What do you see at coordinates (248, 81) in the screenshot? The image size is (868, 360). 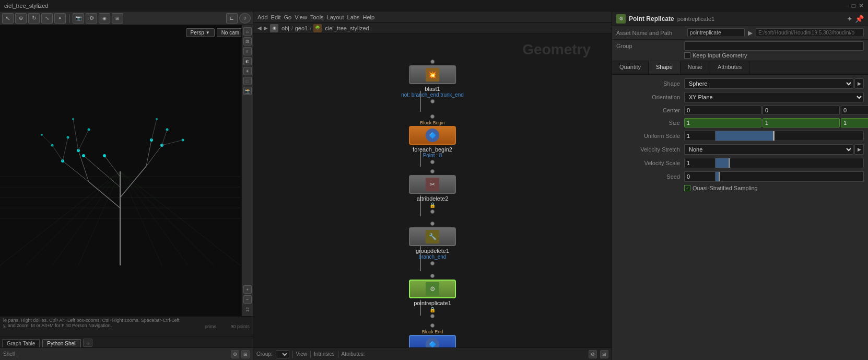 I see `view-bg-btn: ⬚` at bounding box center [248, 81].